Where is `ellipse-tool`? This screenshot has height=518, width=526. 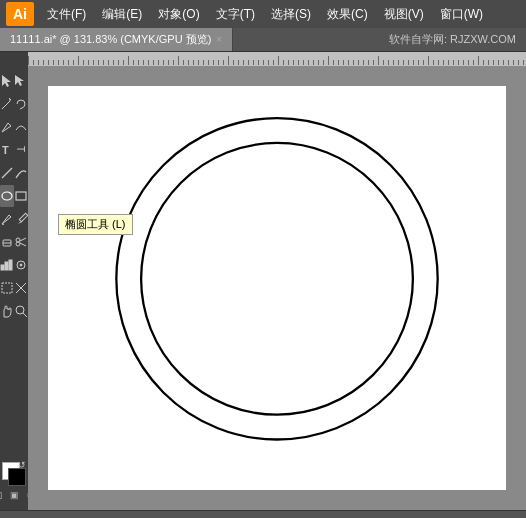 ellipse-tool is located at coordinates (7, 196).